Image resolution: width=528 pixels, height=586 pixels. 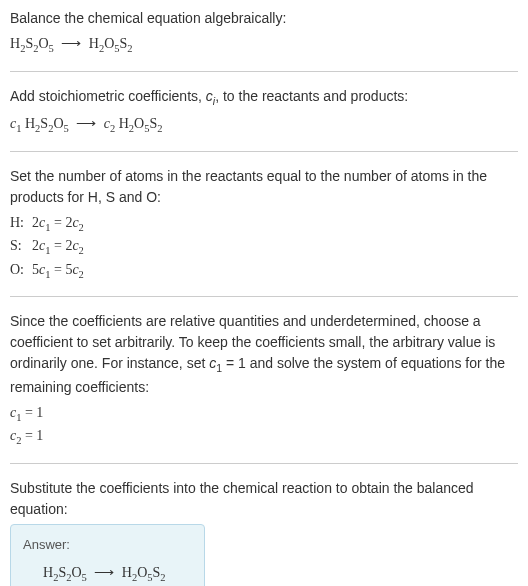 What do you see at coordinates (312, 96) in the screenshot?
I see `text-part: , to the reactants and products:` at bounding box center [312, 96].